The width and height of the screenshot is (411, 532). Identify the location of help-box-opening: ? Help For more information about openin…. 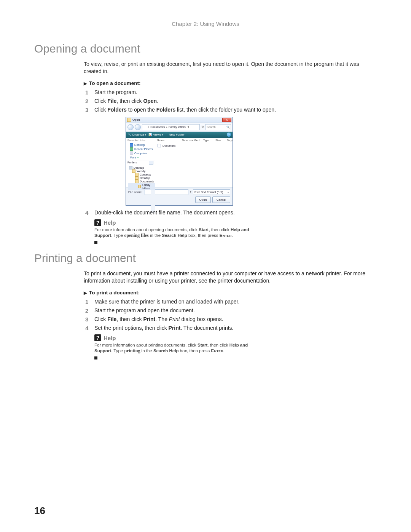
(178, 229).